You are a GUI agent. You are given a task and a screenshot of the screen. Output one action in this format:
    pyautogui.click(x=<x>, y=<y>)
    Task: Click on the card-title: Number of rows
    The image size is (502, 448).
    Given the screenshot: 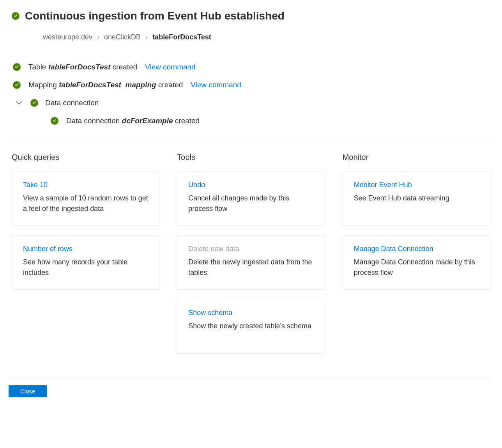 What is the action you would take?
    pyautogui.click(x=86, y=249)
    